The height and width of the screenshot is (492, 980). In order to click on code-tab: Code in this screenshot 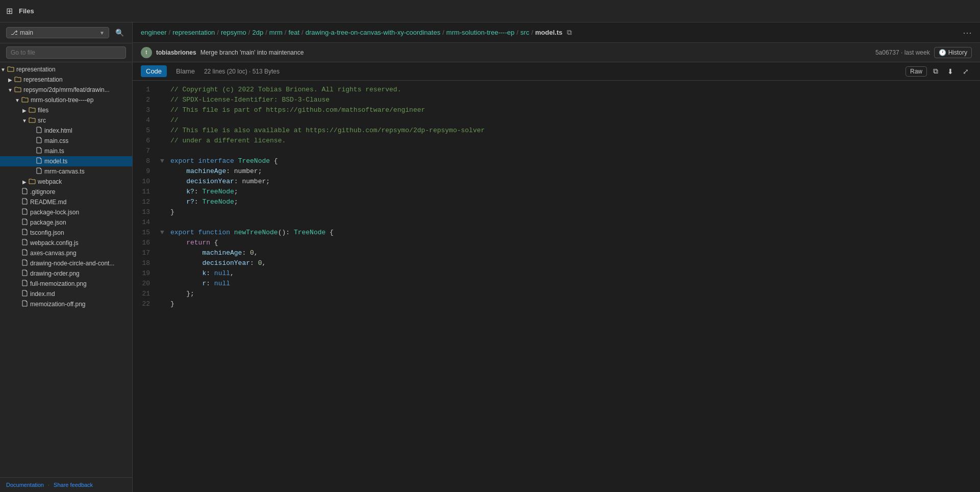, I will do `click(154, 71)`.